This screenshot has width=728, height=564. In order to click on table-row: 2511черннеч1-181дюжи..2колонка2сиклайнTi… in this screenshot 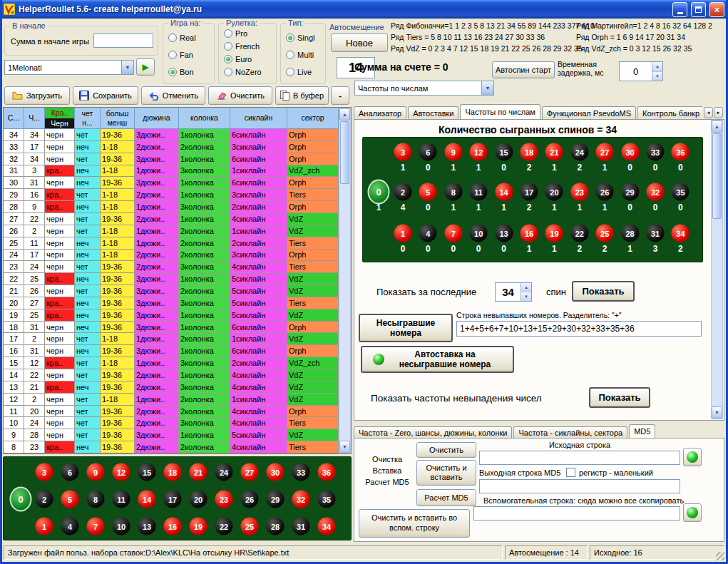, I will do `click(171, 244)`.